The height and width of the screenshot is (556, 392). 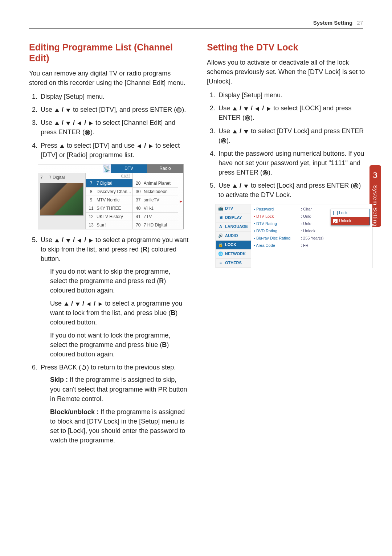 What do you see at coordinates (233, 263) in the screenshot?
I see `menu-item-label: OTHERS` at bounding box center [233, 263].